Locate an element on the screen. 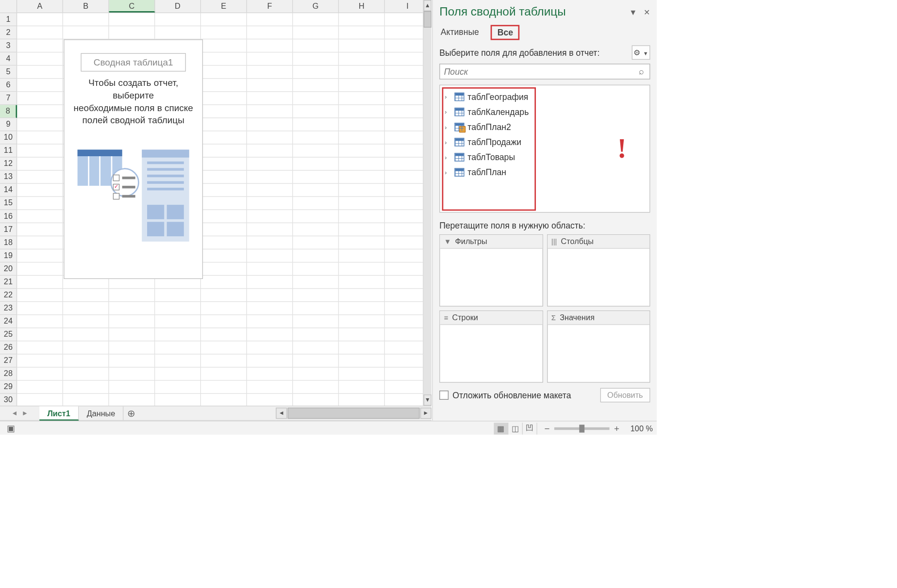 This screenshot has width=897, height=588. page-layout-view-button: ◫ is located at coordinates (515, 428).